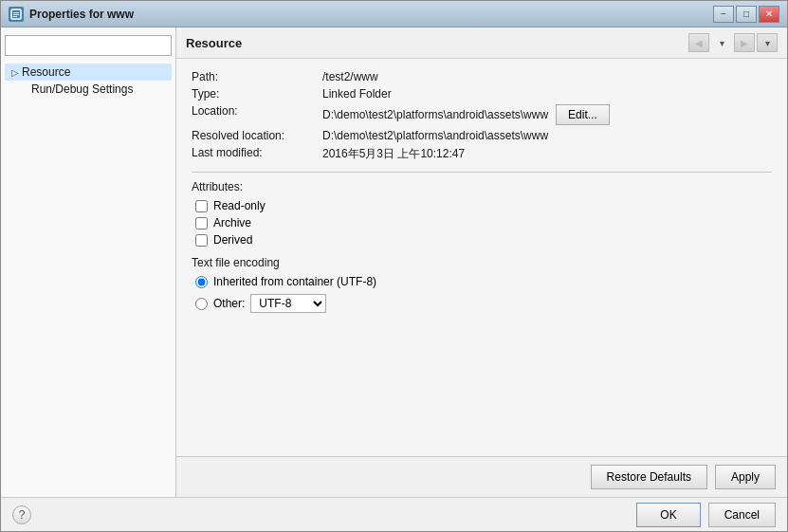 The height and width of the screenshot is (532, 788). Describe the element at coordinates (201, 283) in the screenshot. I see `inherited-radio` at that location.